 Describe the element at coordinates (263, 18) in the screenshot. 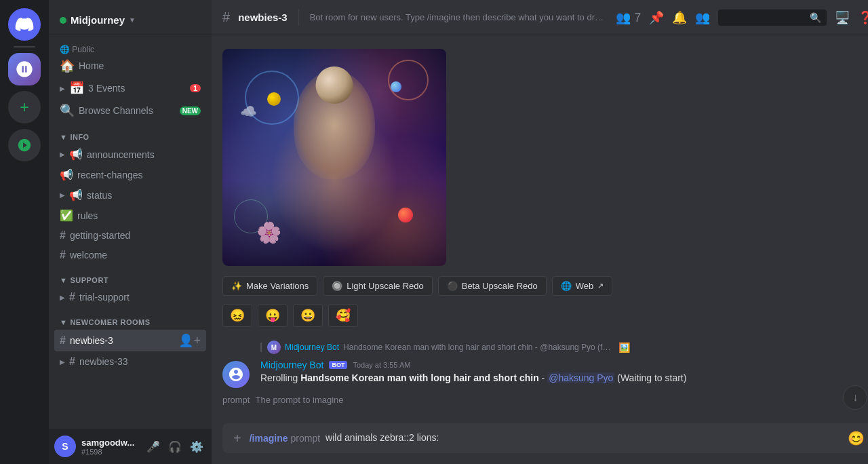

I see `channel-name: newbies-3` at that location.